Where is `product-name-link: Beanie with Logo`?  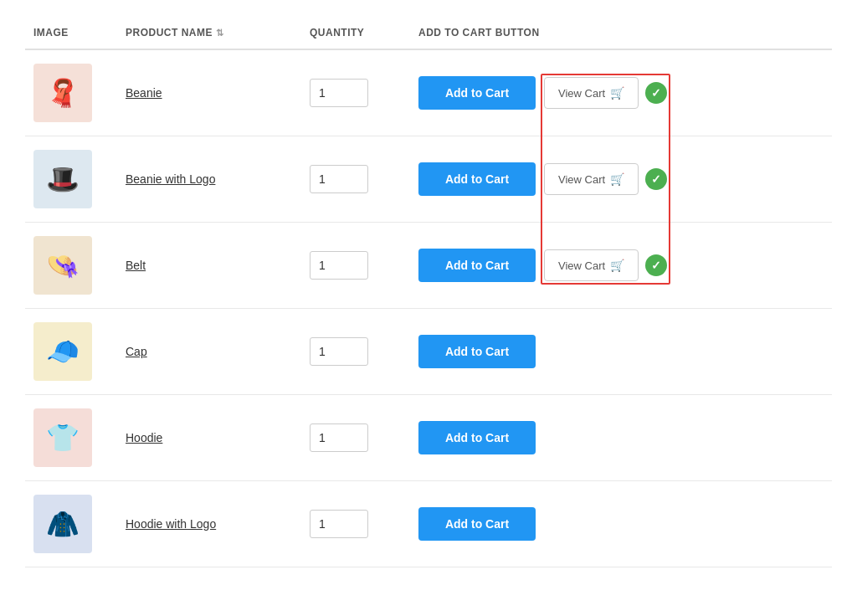
product-name-link: Beanie with Logo is located at coordinates (171, 179).